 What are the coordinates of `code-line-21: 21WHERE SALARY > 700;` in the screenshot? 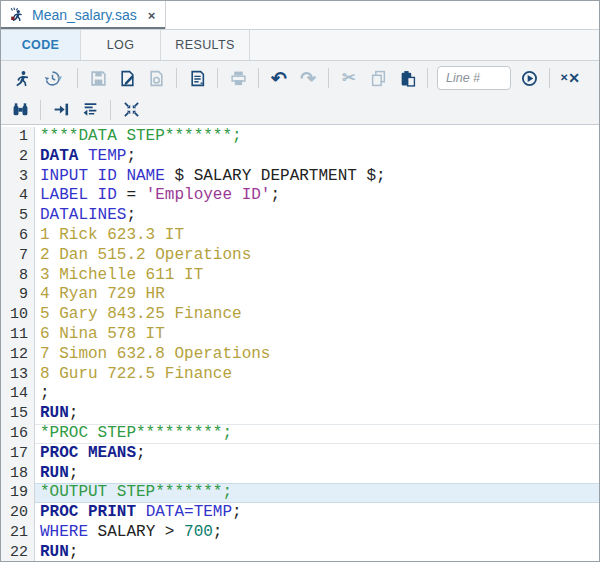 It's located at (300, 533).